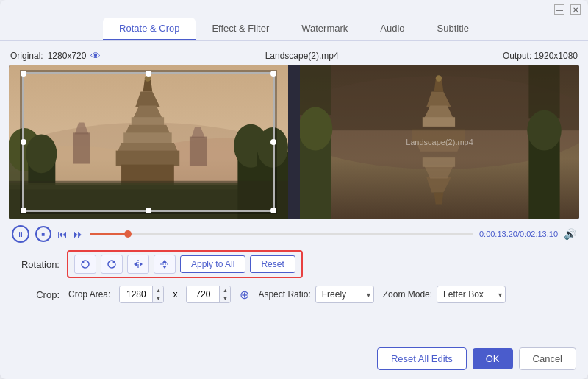  I want to click on crop-label: Crop:, so click(35, 294).